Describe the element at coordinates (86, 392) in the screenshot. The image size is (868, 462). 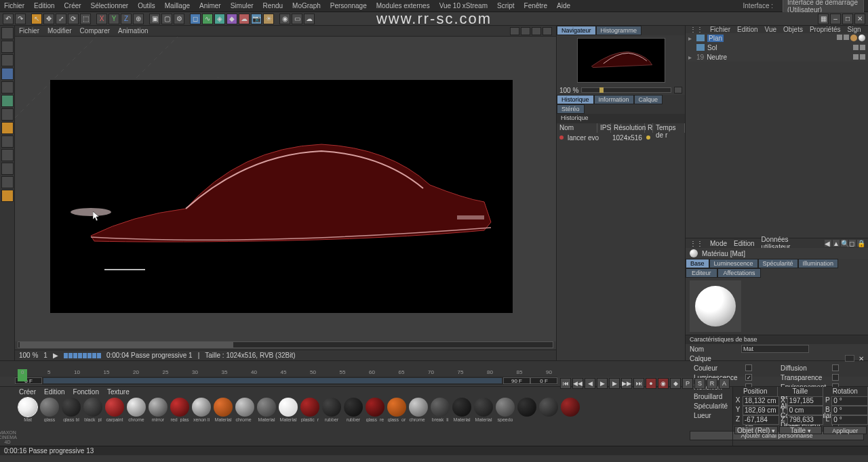
I see `mb-fonction: Fonction` at that location.